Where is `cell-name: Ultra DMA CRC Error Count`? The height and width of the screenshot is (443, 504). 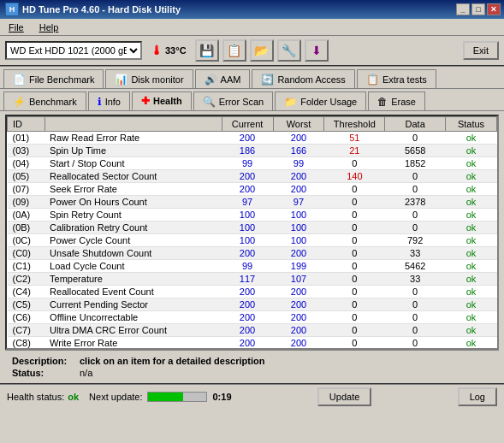
cell-name: Ultra DMA CRC Error Count is located at coordinates (133, 330).